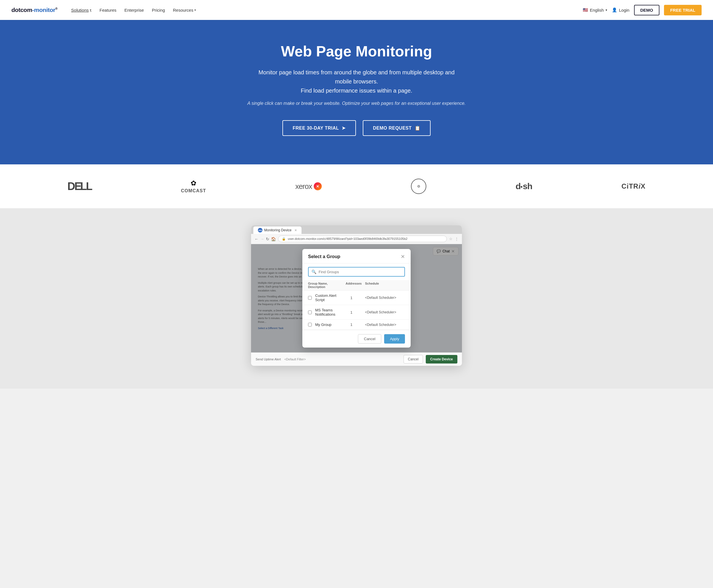  I want to click on bottom-left-row: Send Uptime Alert <Default Filter>, so click(281, 359).